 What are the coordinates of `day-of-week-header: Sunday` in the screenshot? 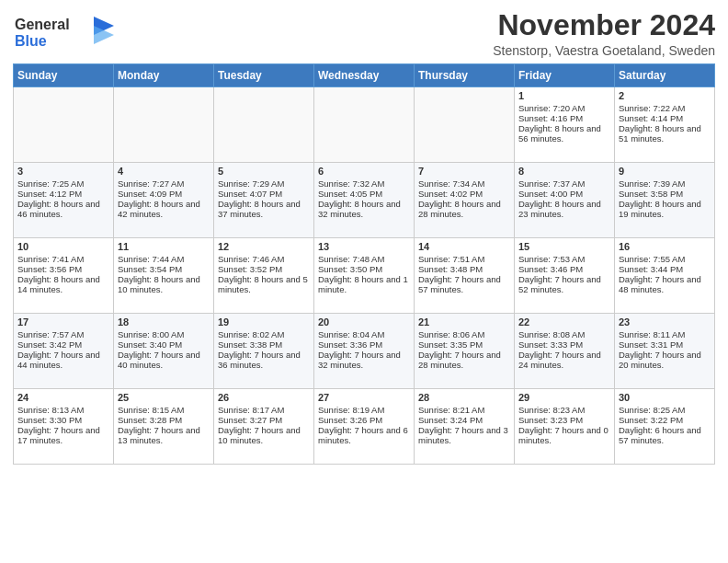 It's located at (64, 75).